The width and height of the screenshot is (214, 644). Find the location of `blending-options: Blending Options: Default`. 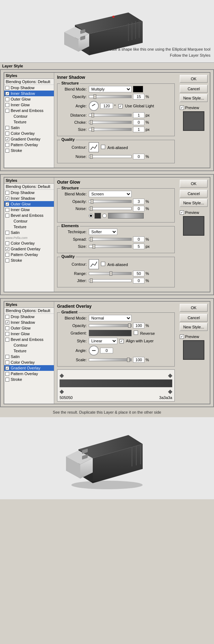

blending-options: Blending Options: Default is located at coordinates (29, 82).